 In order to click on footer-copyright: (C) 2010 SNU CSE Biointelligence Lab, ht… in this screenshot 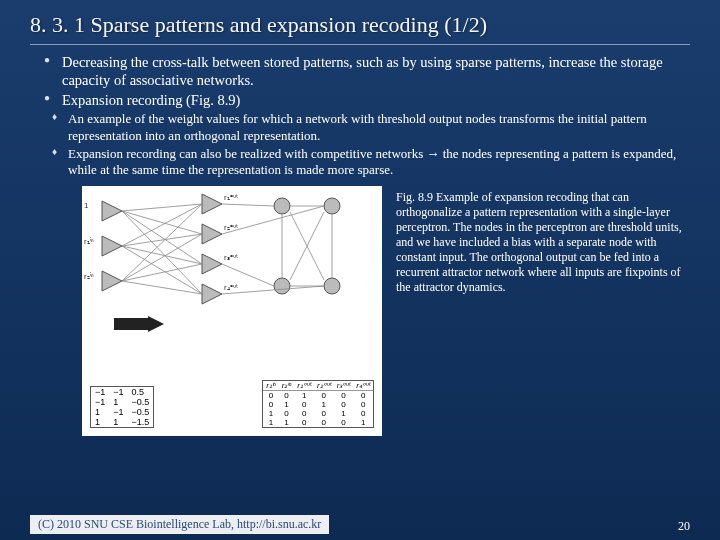, I will do `click(180, 524)`.